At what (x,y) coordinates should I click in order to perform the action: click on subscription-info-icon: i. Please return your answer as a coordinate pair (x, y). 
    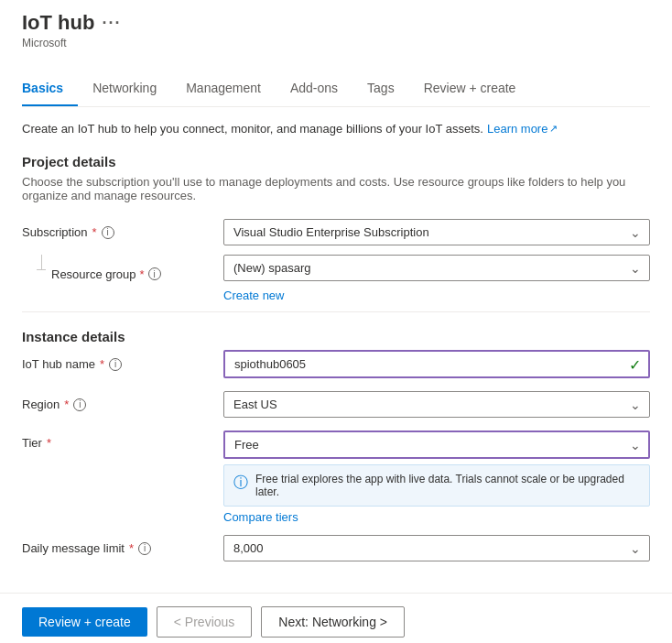
    Looking at the image, I should click on (108, 233).